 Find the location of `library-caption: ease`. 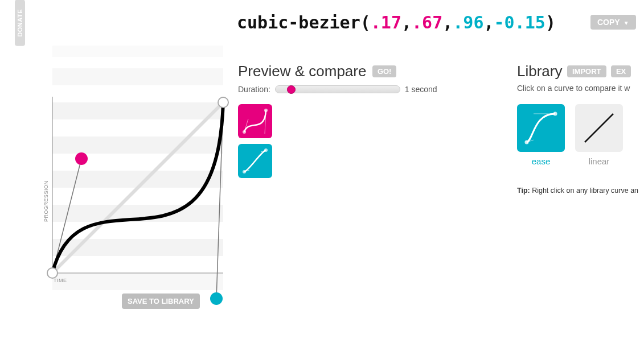

library-caption: ease is located at coordinates (541, 162).